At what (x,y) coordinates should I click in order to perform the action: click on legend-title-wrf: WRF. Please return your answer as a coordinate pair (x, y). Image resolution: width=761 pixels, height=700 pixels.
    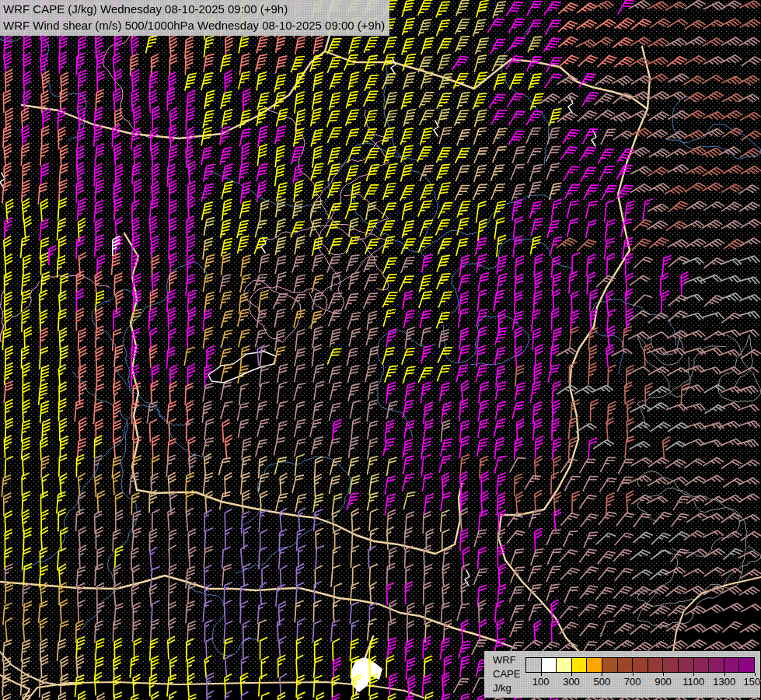
    Looking at the image, I should click on (507, 660).